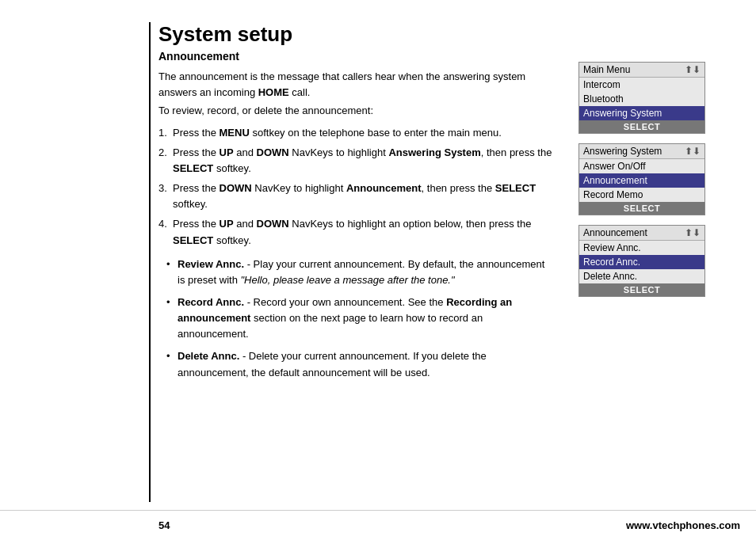 This screenshot has width=756, height=540. Describe the element at coordinates (211, 302) in the screenshot. I see `record-annc-label: Record Annc.` at that location.